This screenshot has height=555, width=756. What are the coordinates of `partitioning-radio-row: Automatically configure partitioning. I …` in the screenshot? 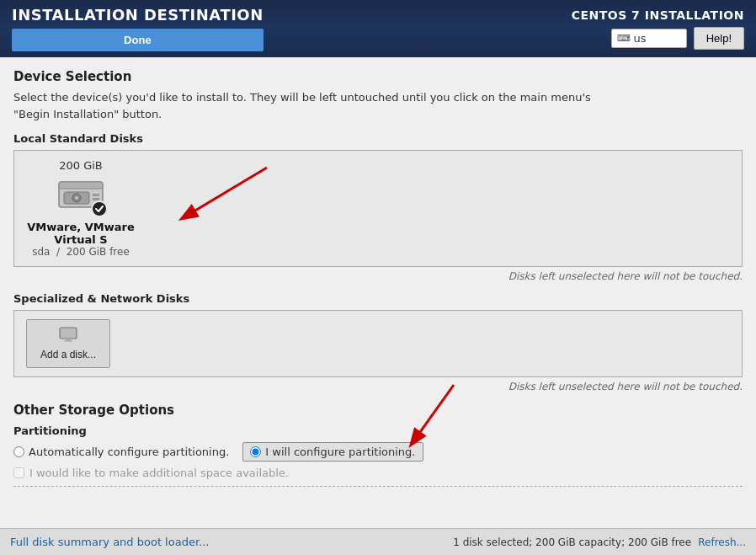 It's located at (378, 451).